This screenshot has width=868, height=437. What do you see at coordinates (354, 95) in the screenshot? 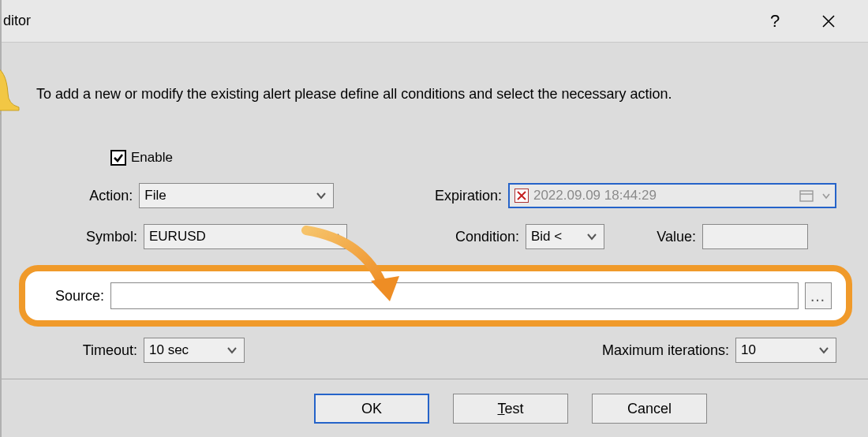
I see `intro-text: To add a new or modify the existing aler…` at bounding box center [354, 95].